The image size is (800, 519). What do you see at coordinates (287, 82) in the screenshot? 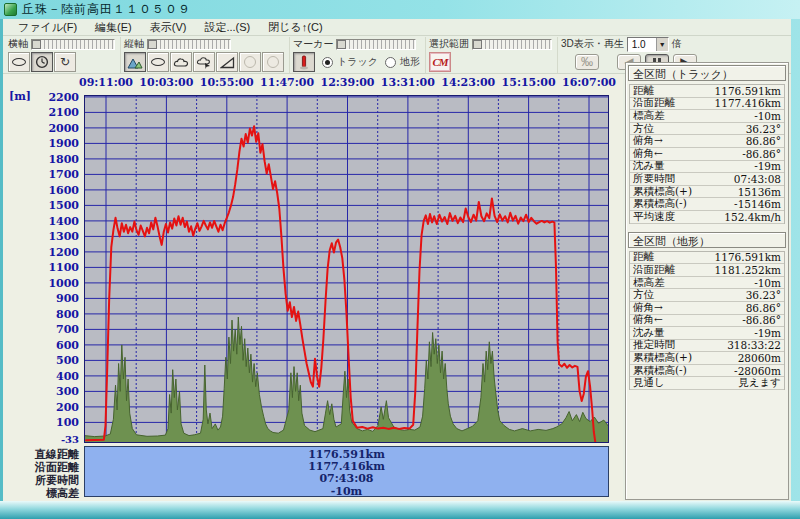
I see `time-tick-label: 11:47:00` at bounding box center [287, 82].